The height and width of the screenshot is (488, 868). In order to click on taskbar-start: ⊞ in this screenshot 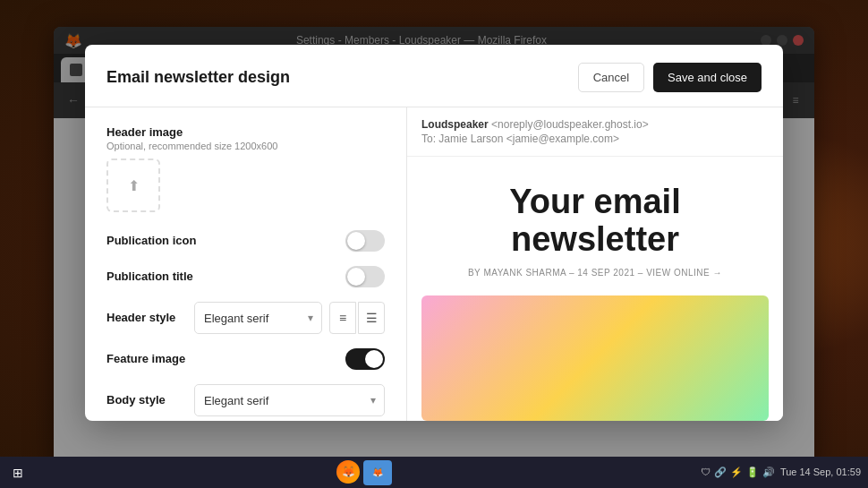, I will do `click(18, 473)`.